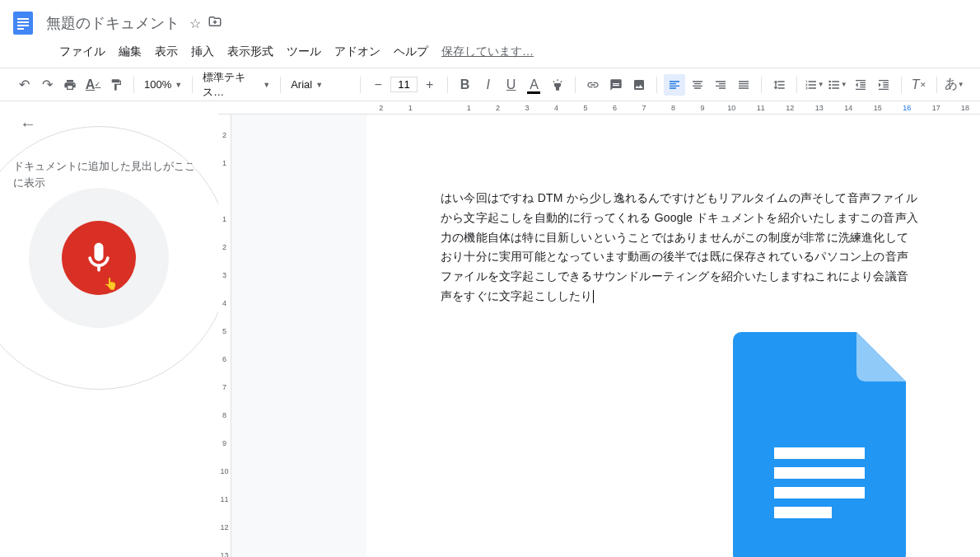 The height and width of the screenshot is (557, 980). What do you see at coordinates (99, 258) in the screenshot?
I see `microphone-icon` at bounding box center [99, 258].